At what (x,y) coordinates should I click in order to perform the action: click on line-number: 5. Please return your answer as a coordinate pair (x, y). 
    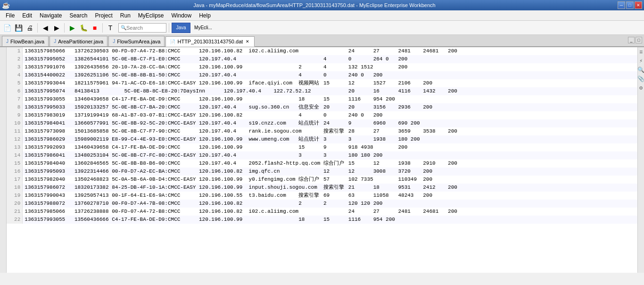
    Looking at the image, I should click on (15, 83).